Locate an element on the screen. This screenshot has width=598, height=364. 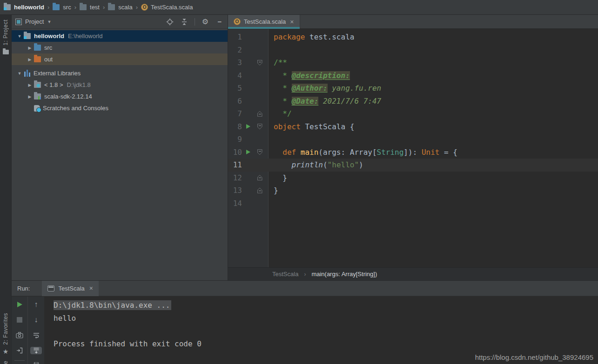
code-text: println("hello") is located at coordinates (316, 165).